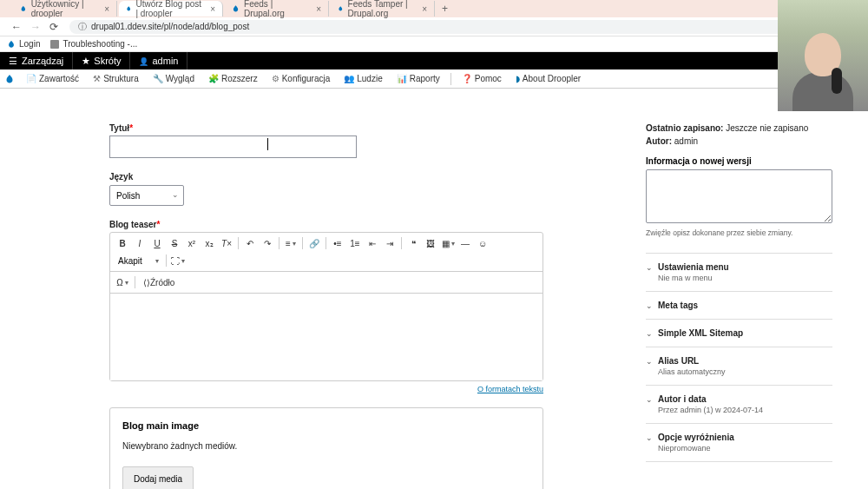 The width and height of the screenshot is (868, 489). I want to click on underline-button: U, so click(157, 243).